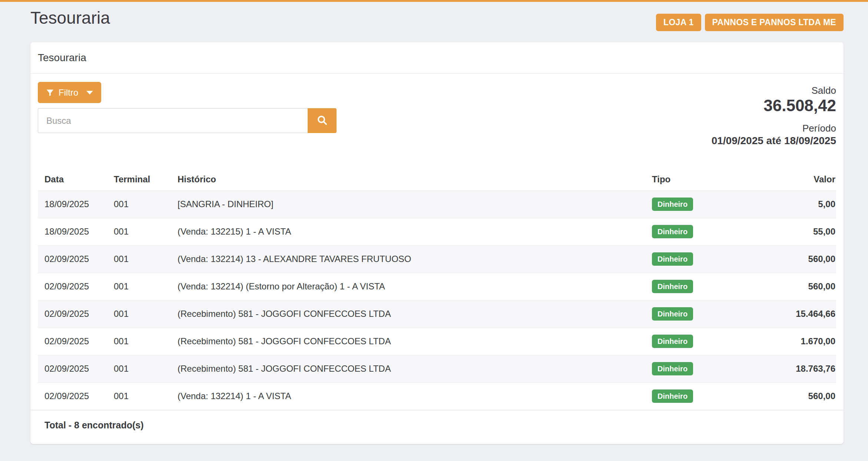  I want to click on table-row: 18/09/2025 001 (Venda: 132215) 1 - A VIS…, so click(437, 232).